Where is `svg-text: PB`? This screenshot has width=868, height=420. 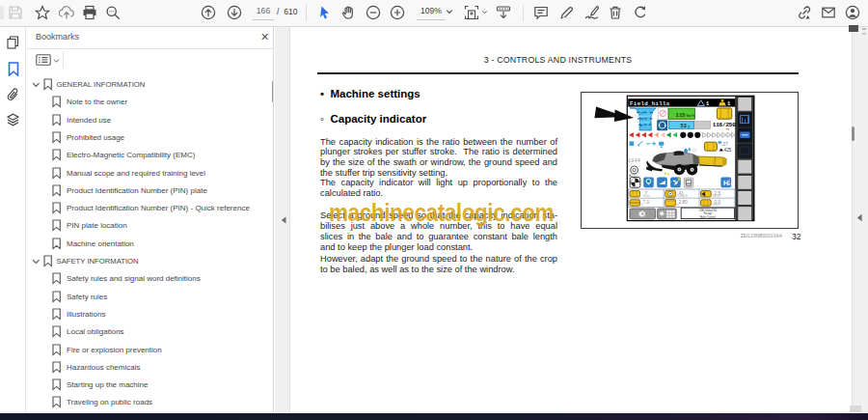 svg-text: PB is located at coordinates (728, 129).